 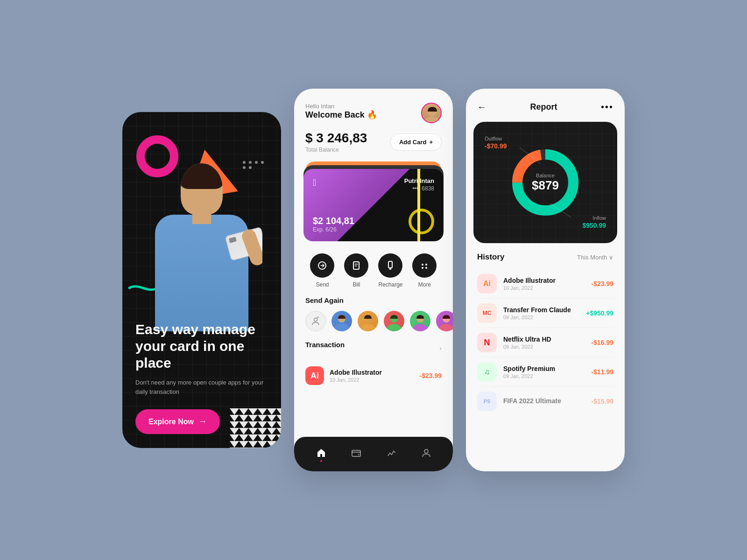 What do you see at coordinates (374, 271) in the screenshot?
I see `action-buttons: Send Bill` at bounding box center [374, 271].